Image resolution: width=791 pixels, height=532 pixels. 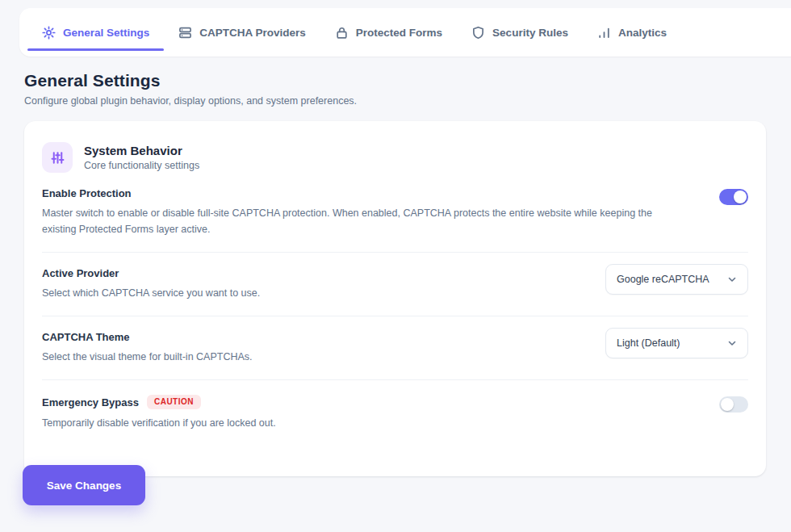 I want to click on setting-label: CAPTCHA Theme, so click(x=308, y=337).